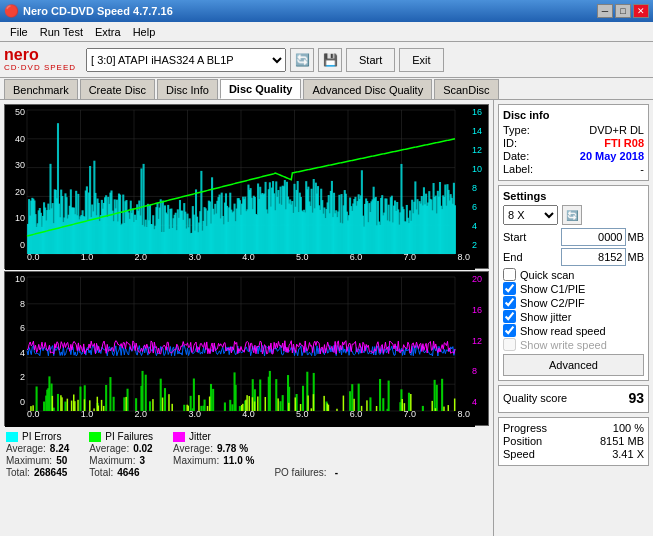 This screenshot has height=536, width=653. I want to click on show-jitter-checkbox, so click(510, 316).